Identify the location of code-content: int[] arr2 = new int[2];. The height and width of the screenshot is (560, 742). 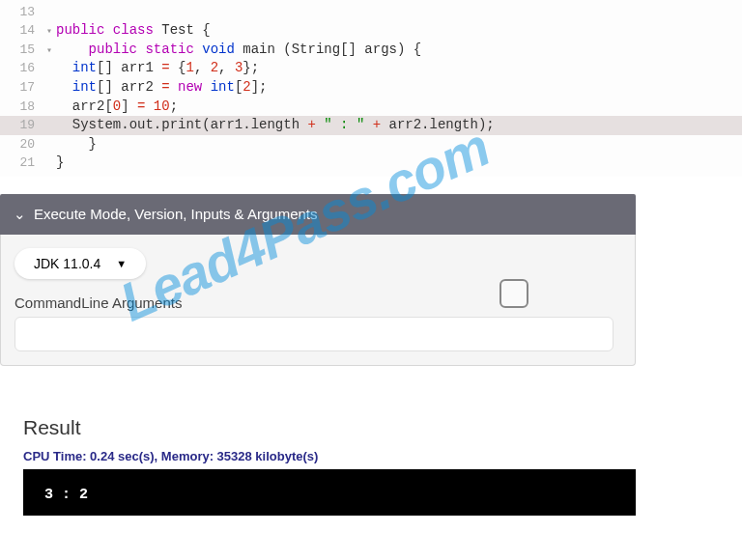
(162, 88).